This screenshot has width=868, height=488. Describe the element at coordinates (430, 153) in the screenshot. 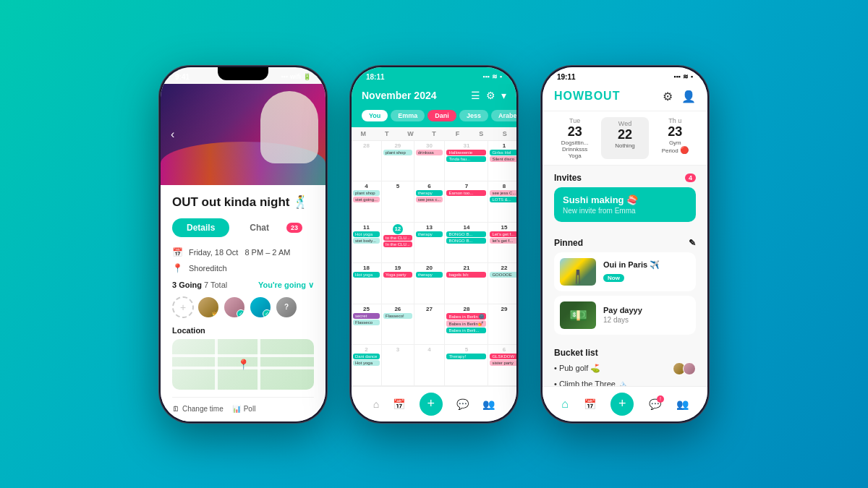

I see `cal-event: drinksss` at that location.